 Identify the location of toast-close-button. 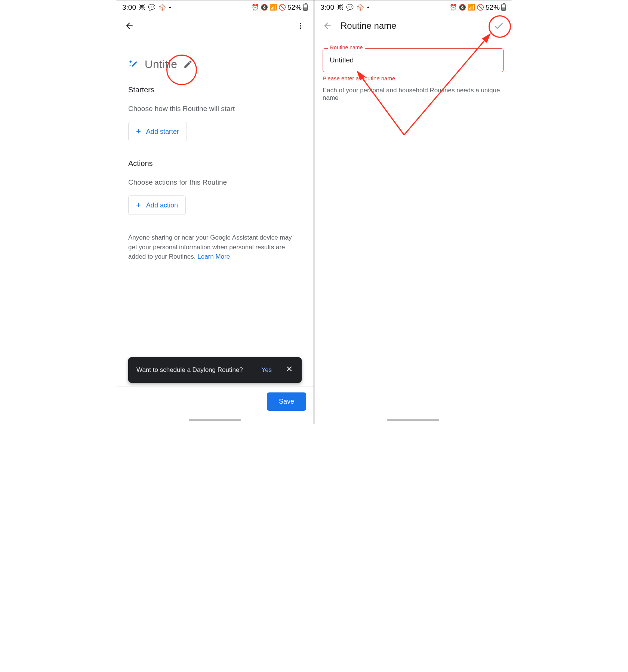
(289, 370).